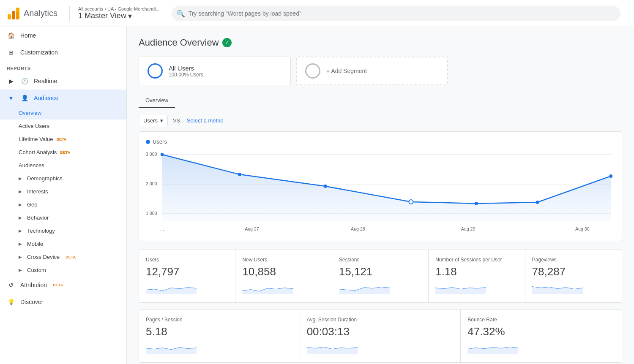 This screenshot has height=364, width=634. Describe the element at coordinates (219, 332) in the screenshot. I see `metric-value-pages-session: 5.18` at that location.